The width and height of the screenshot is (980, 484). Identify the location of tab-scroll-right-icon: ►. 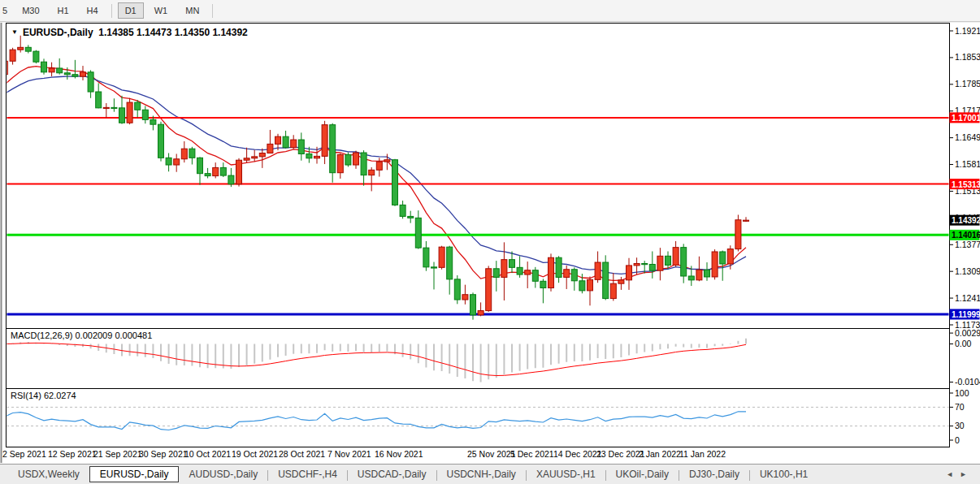
(967, 474).